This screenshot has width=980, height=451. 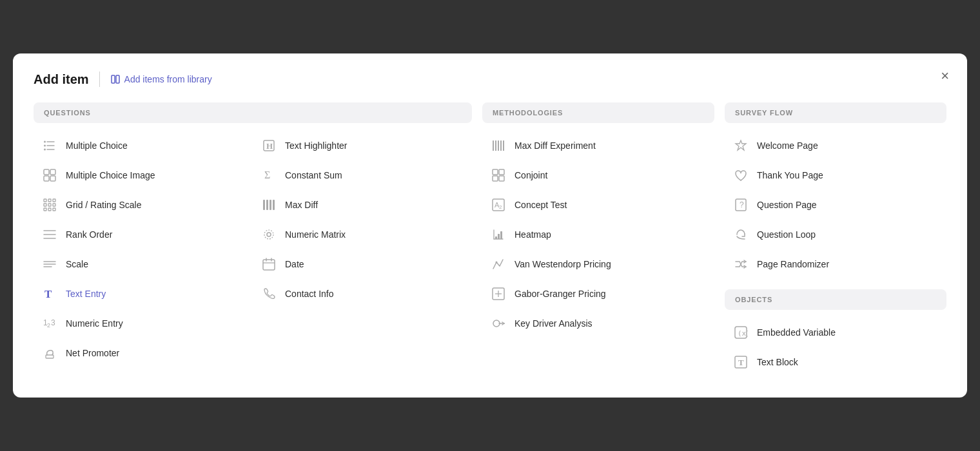 What do you see at coordinates (362, 175) in the screenshot?
I see `item-constant-sum: ΣConstant Sum` at bounding box center [362, 175].